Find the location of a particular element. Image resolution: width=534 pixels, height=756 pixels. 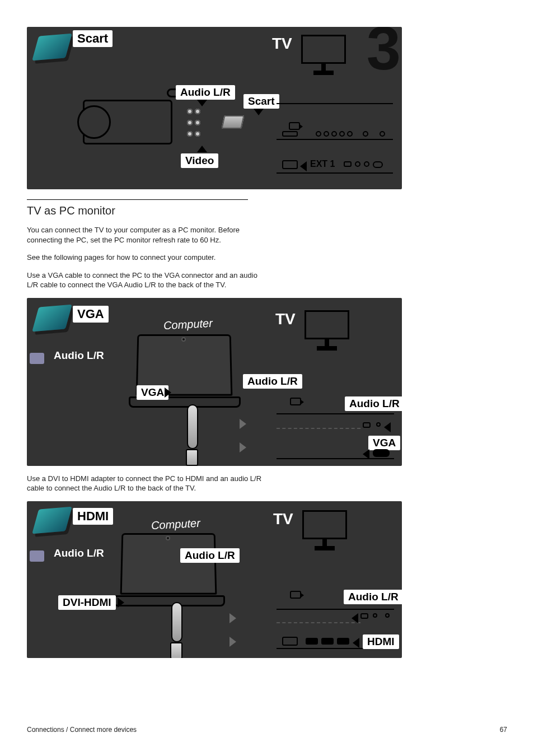

vga-cable is located at coordinates (193, 427).